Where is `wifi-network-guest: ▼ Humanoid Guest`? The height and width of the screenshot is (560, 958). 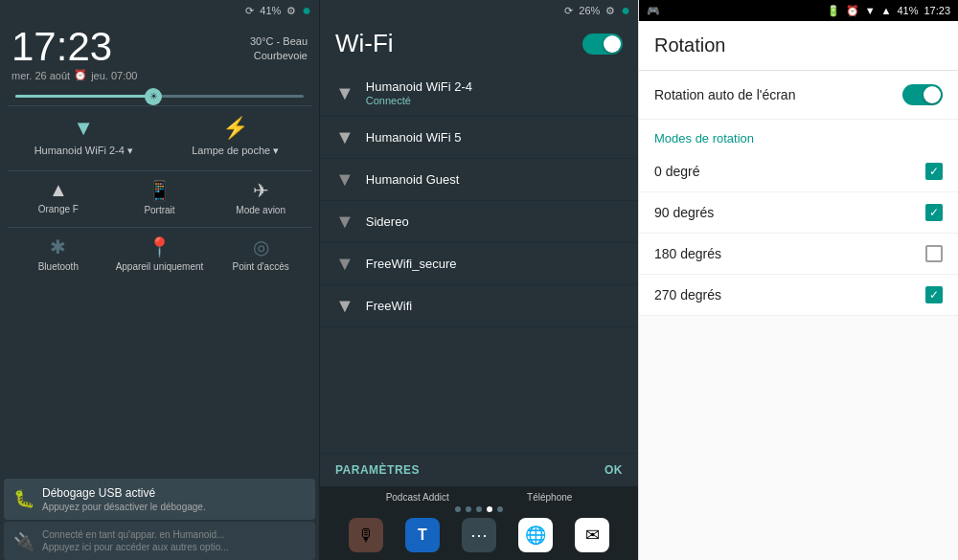 wifi-network-guest: ▼ Humanoid Guest is located at coordinates (479, 180).